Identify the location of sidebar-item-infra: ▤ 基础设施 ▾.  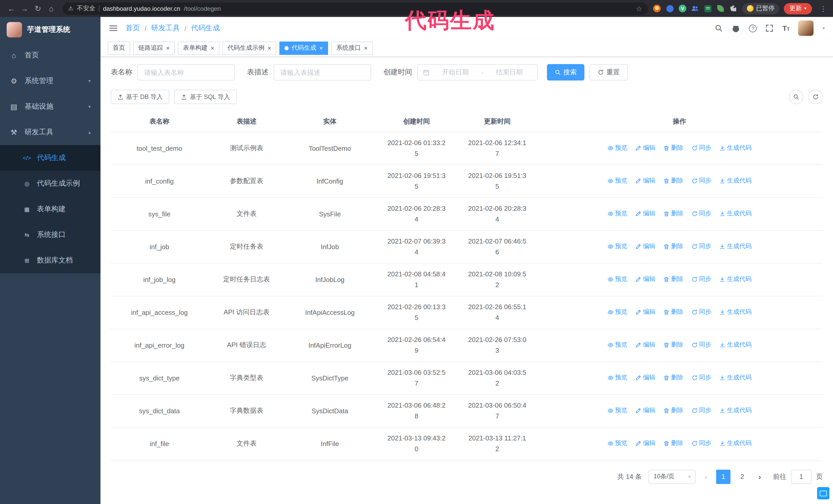
(50, 107).